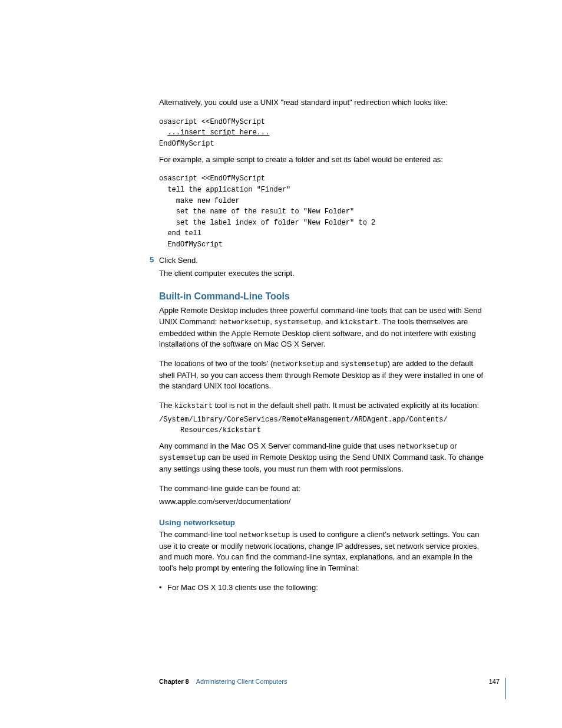 This screenshot has width=562, height=728. I want to click on section-p3: The kickstart tool is not in the default…, so click(324, 406).